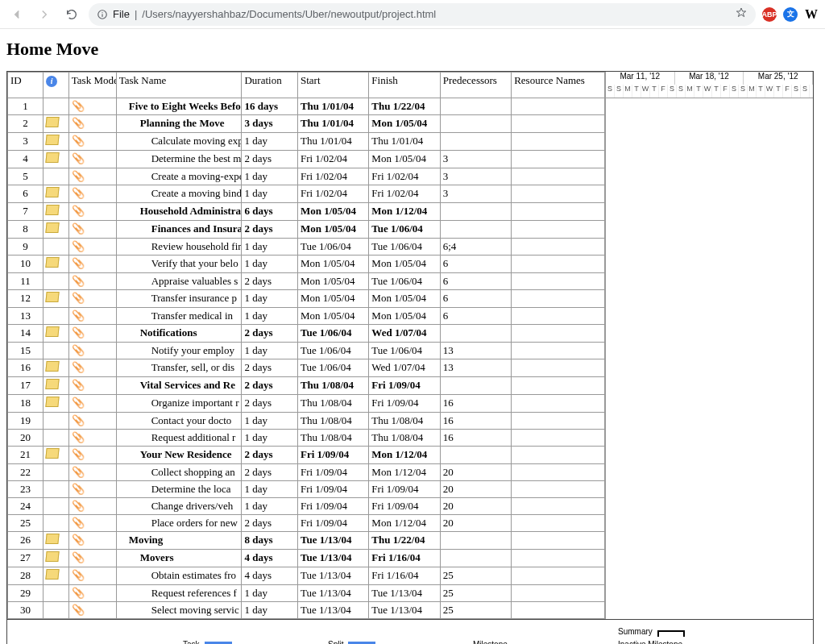  I want to click on cell-name: Collect shopping an, so click(179, 472).